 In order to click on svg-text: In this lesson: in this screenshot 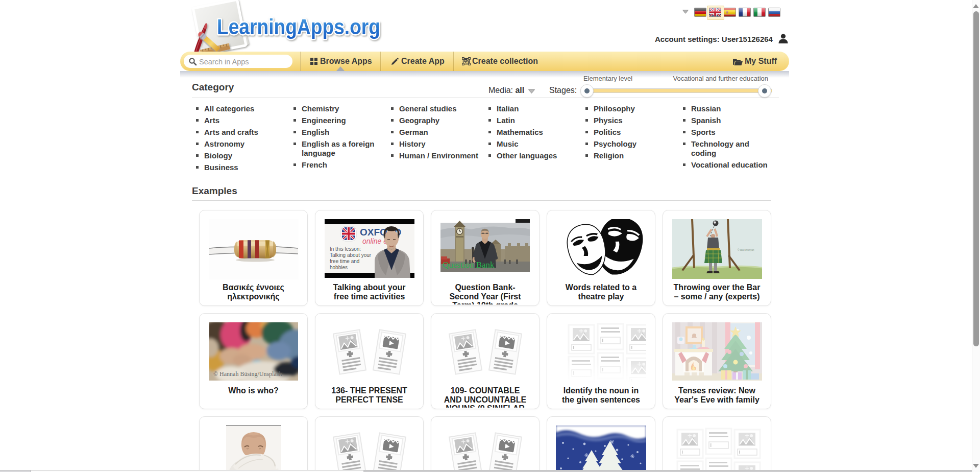, I will do `click(345, 249)`.